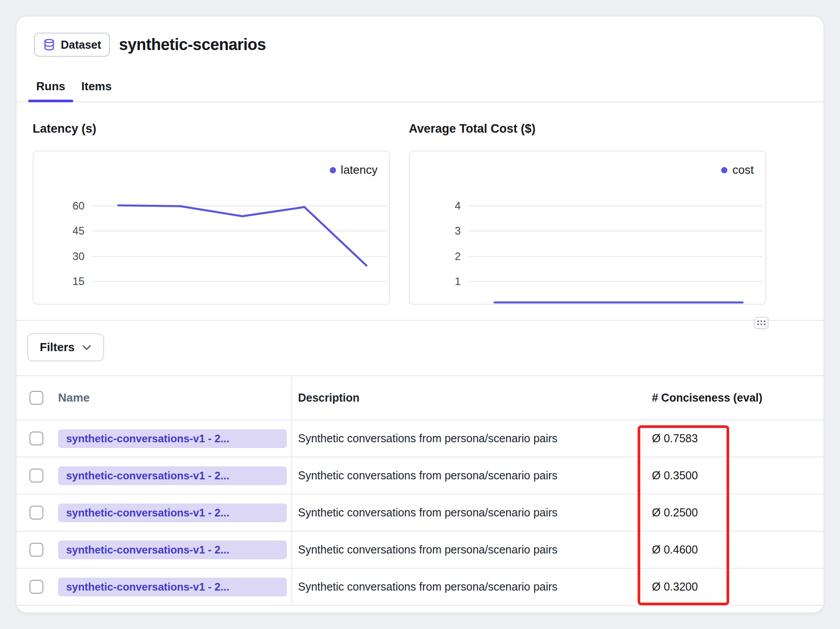 This screenshot has width=840, height=629. Describe the element at coordinates (731, 475) in the screenshot. I see `conciseness-score: Ø 0.3500` at that location.